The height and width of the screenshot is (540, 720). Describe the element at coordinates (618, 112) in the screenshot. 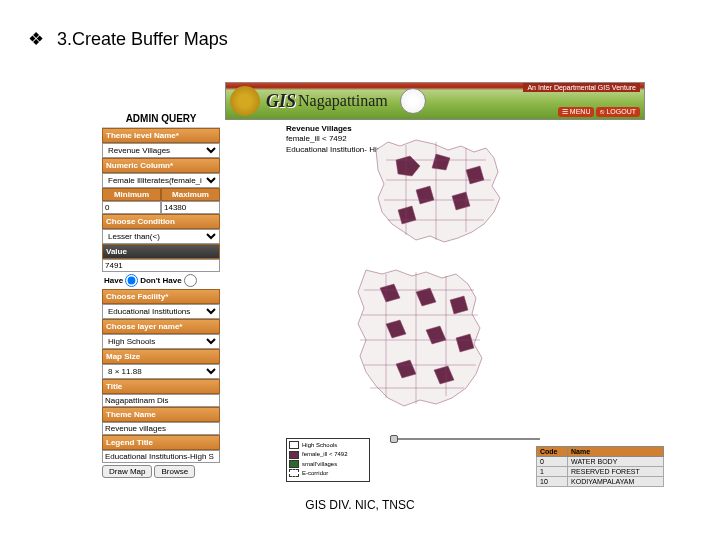

I see `logout-button: ⎋ LOGOUT` at that location.